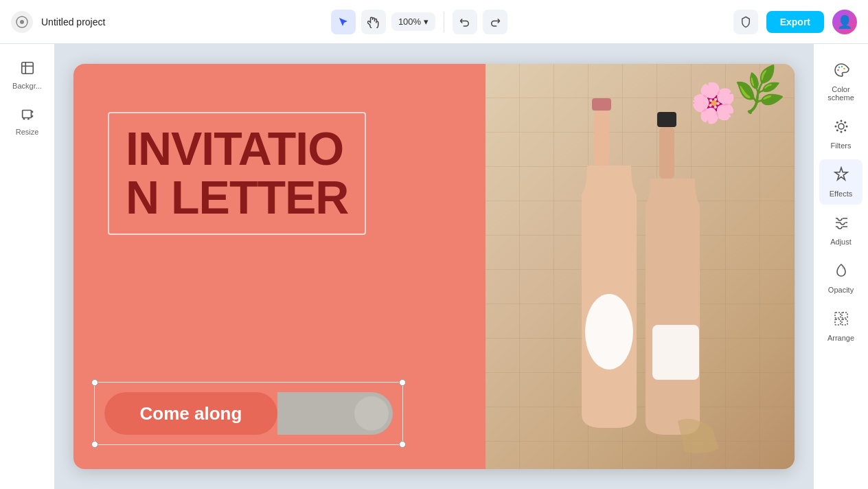  I want to click on background-icon, so click(27, 70).